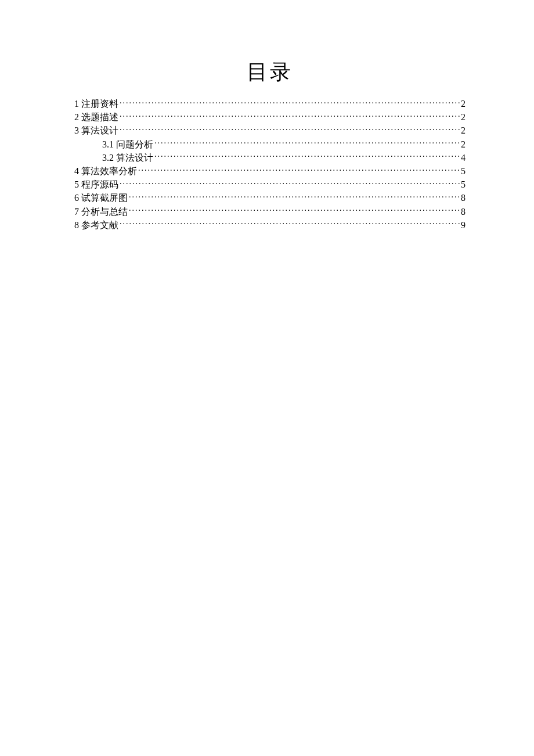  I want to click on toc-entry: 3 算法设计 2, so click(270, 130).